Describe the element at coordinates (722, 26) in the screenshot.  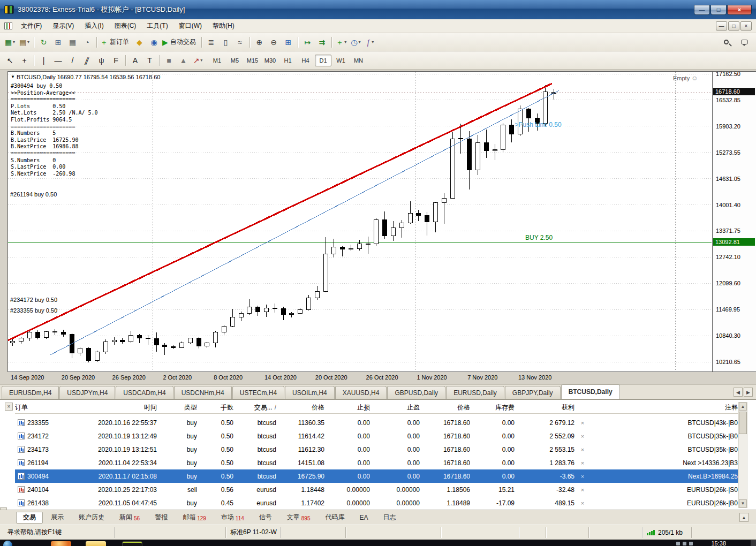
I see `mdi-minimize-button: —` at that location.